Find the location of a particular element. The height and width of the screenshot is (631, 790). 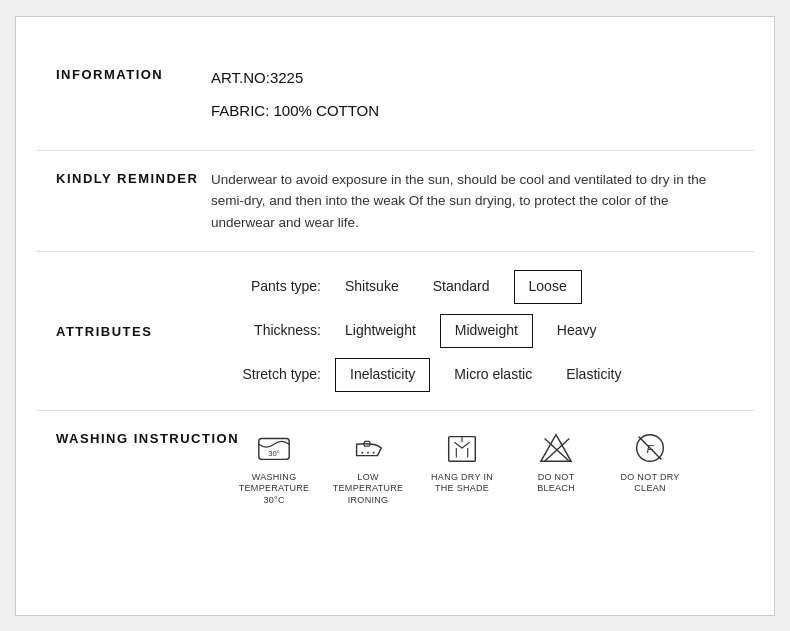

thickness-values: Lightweight Midweight Heavy is located at coordinates (471, 331).